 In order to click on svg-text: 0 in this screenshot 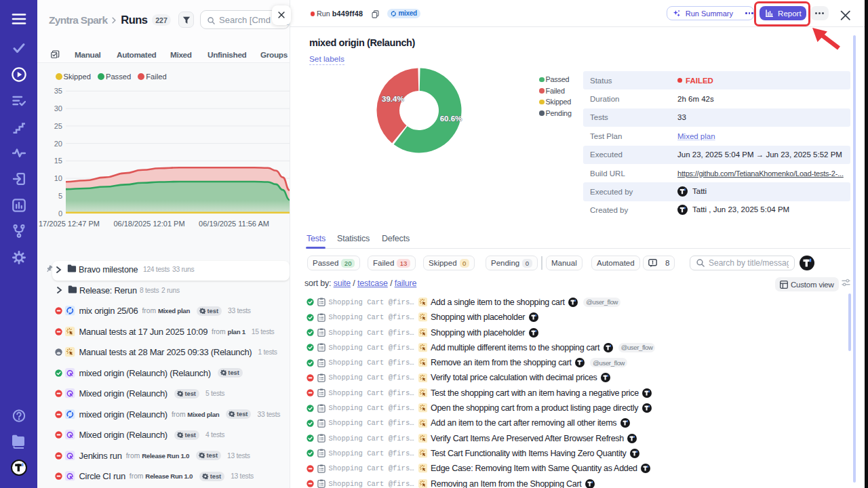, I will do `click(60, 214)`.